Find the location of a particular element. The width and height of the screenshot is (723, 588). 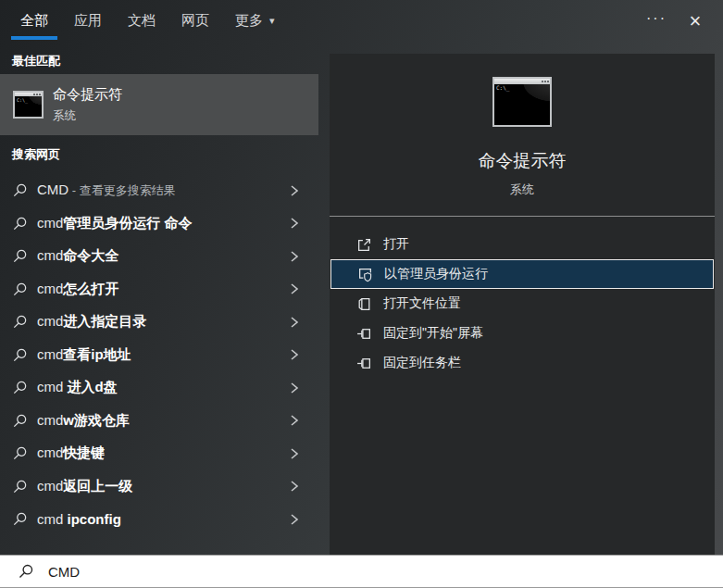

action-pin-to-start: 固定到"开始"屏幕 is located at coordinates (522, 333).